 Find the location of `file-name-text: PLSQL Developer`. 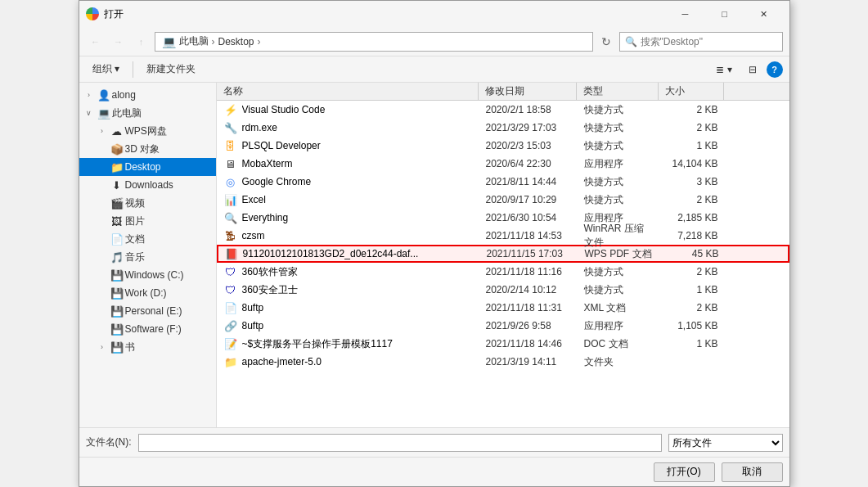

file-name-text: PLSQL Developer is located at coordinates (281, 146).